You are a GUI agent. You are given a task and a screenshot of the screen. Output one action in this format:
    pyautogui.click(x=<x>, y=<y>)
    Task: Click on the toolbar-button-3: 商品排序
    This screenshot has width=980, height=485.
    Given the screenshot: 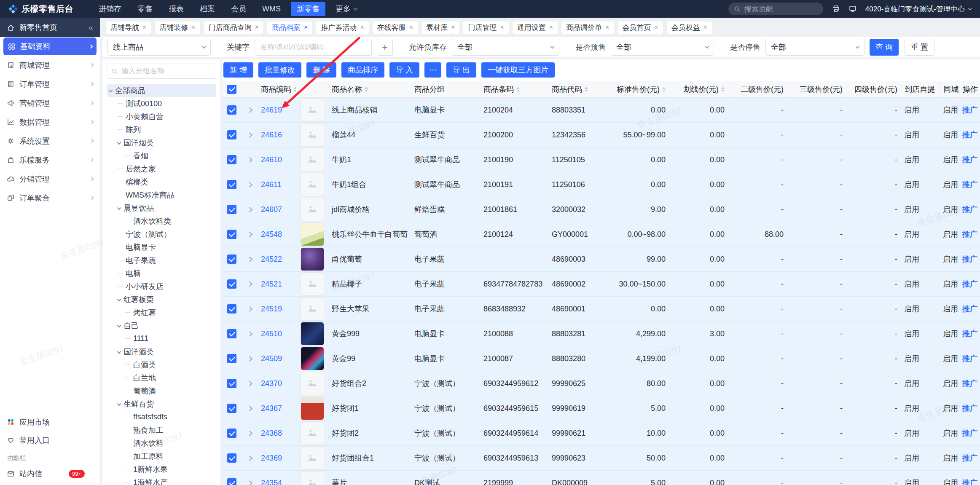 What is the action you would take?
    pyautogui.click(x=363, y=70)
    